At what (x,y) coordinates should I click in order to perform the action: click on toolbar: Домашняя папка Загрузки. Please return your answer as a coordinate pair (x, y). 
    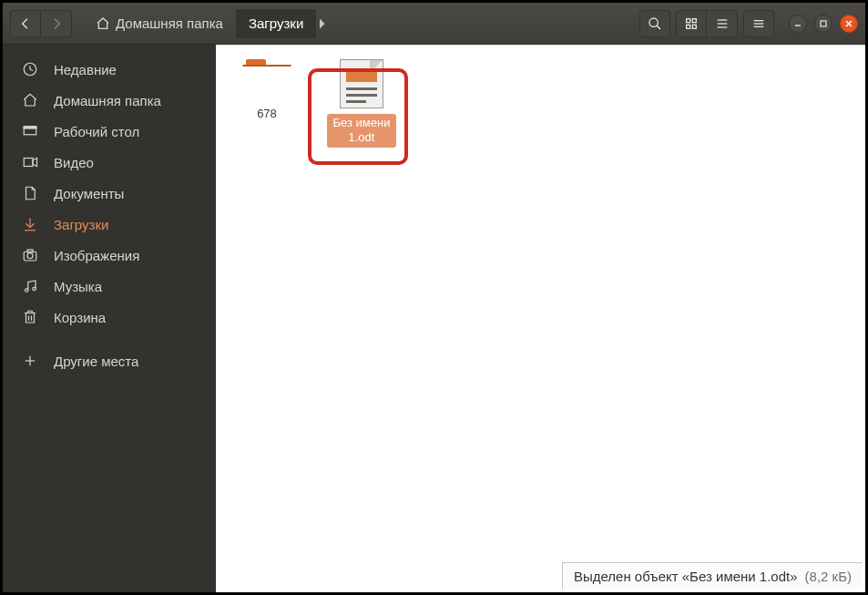
    Looking at the image, I should click on (434, 24).